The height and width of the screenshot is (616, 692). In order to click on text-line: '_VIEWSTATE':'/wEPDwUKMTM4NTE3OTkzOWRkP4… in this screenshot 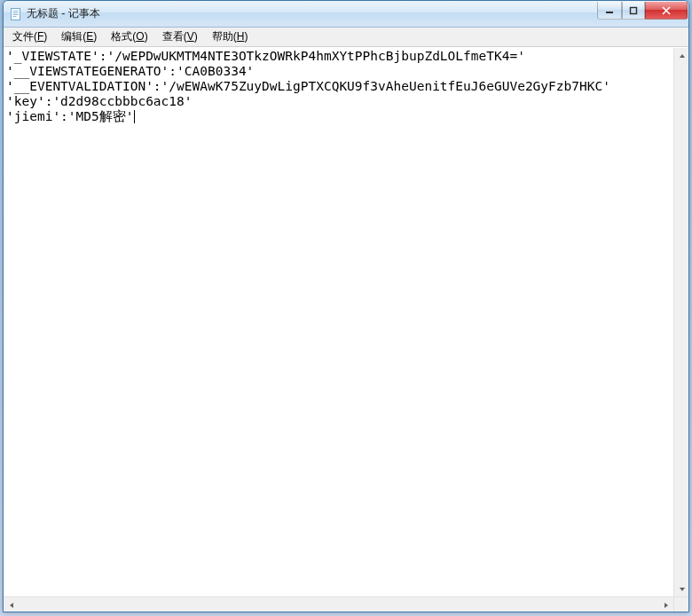, I will do `click(266, 56)`.